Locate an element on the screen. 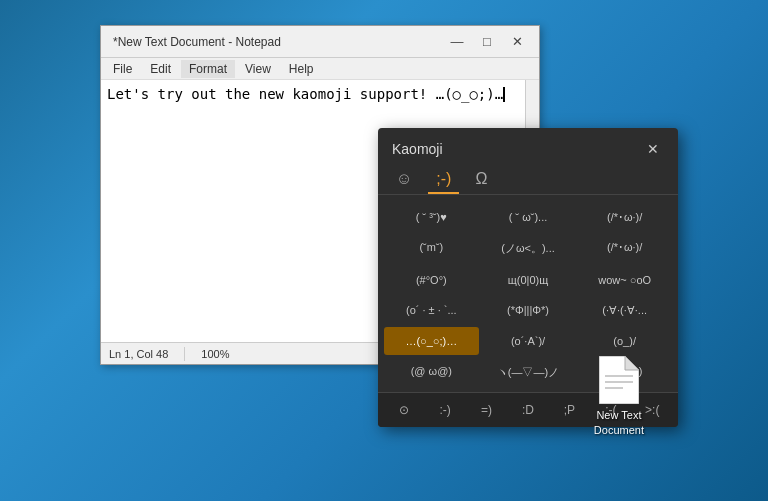 This screenshot has width=768, height=501. close-button: ✕ is located at coordinates (517, 42).